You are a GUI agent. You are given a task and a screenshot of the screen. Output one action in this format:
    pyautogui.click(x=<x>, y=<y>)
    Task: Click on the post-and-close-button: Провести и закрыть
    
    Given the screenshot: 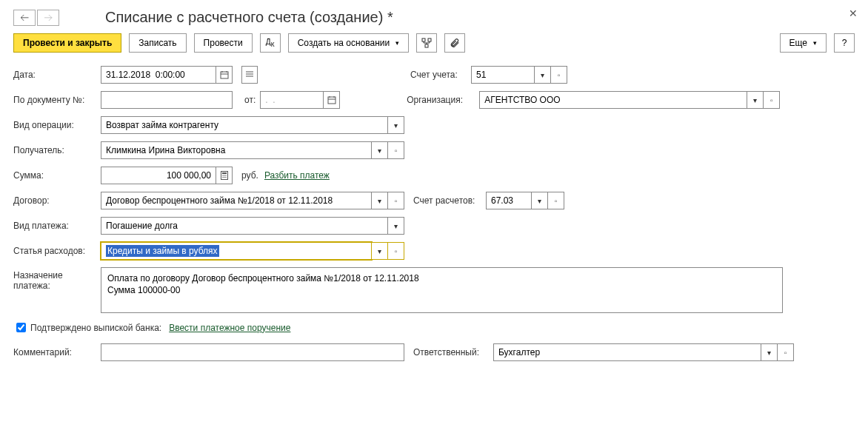 What is the action you would take?
    pyautogui.click(x=67, y=43)
    